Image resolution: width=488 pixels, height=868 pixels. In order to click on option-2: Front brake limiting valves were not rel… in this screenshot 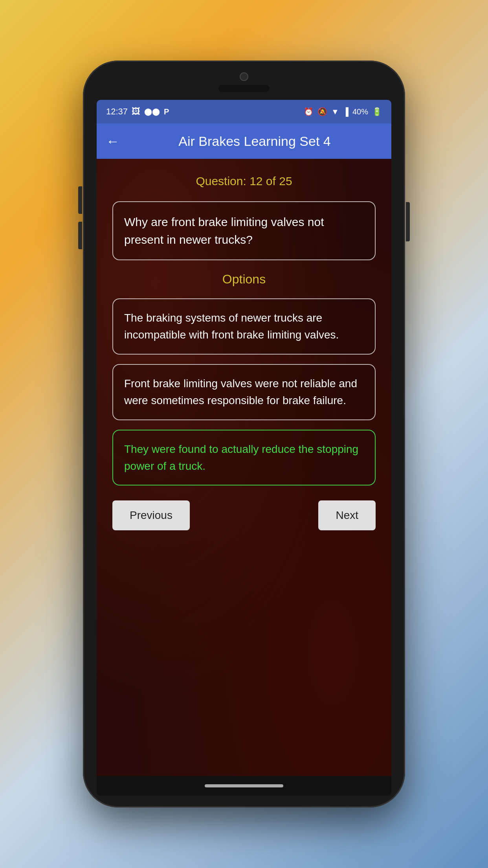, I will do `click(244, 392)`.